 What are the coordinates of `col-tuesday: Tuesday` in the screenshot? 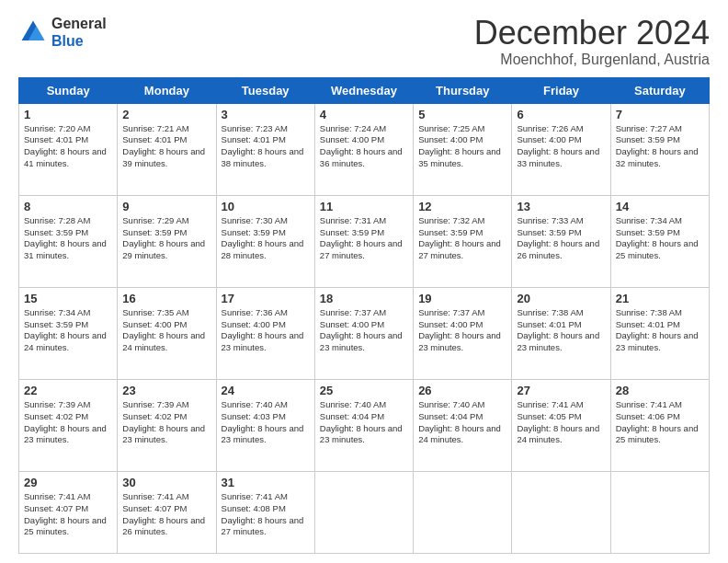 It's located at (265, 90).